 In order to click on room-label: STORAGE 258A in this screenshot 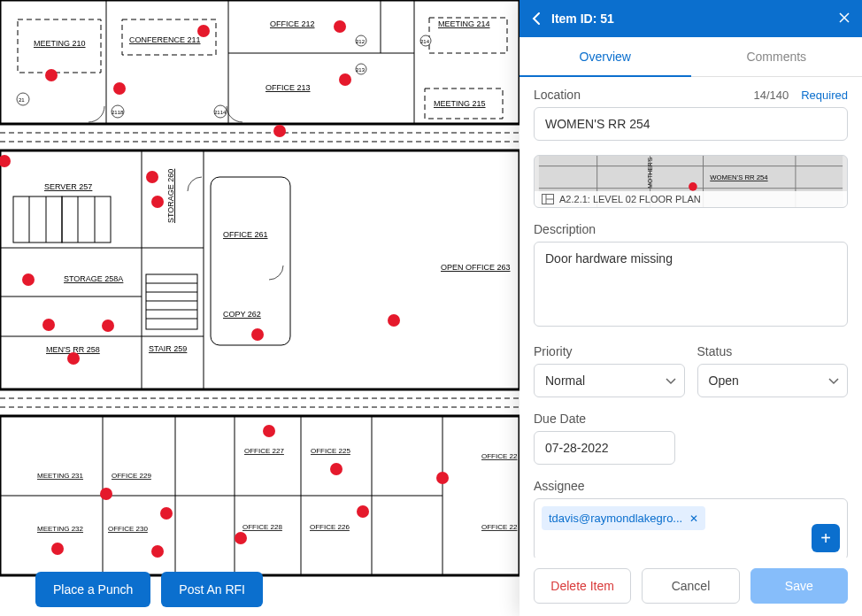, I will do `click(94, 279)`.